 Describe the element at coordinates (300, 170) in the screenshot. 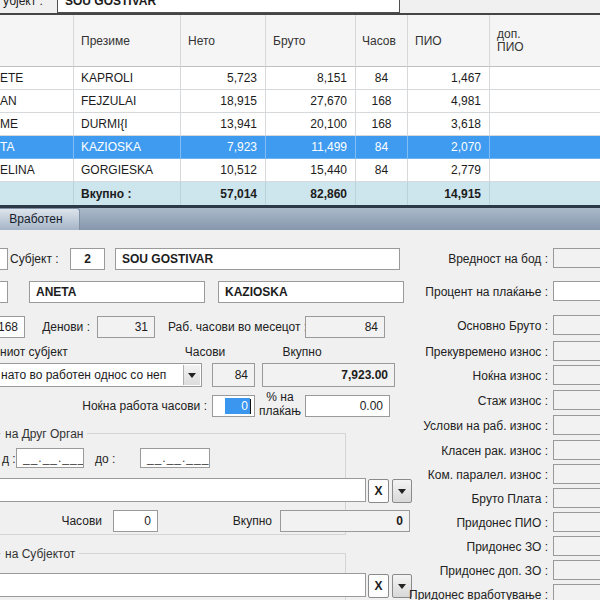

I see `table-row: ELINA GORGIESKA 10,512 15,440 84 2,779` at that location.